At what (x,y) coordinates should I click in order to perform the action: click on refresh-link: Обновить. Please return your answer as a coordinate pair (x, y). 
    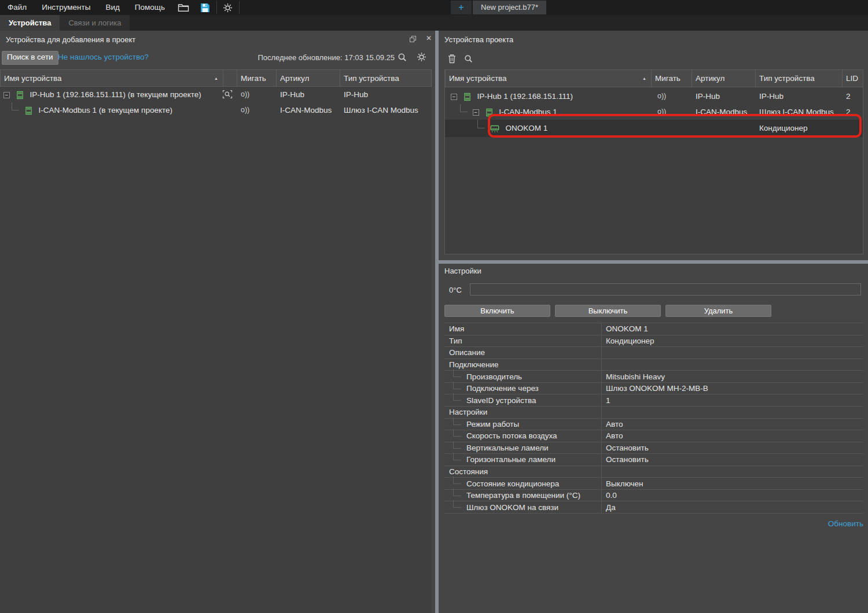
    Looking at the image, I should click on (846, 524).